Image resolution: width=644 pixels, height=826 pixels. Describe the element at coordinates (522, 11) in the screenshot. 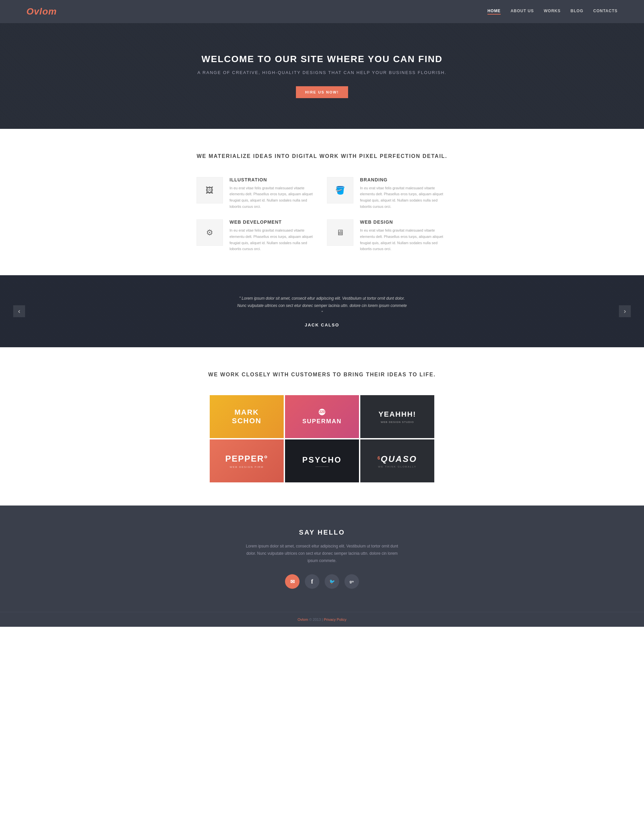

I see `nav-about: ABOUT US` at that location.